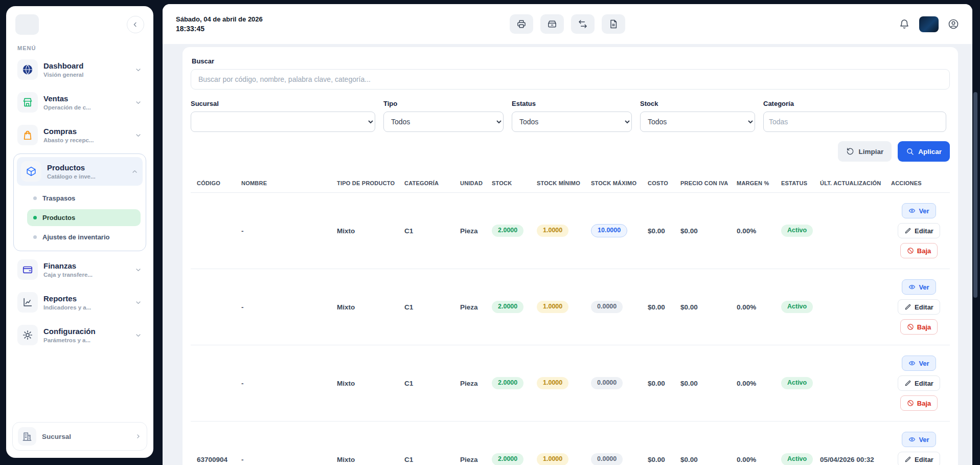 This screenshot has height=465, width=980. Describe the element at coordinates (572, 122) in the screenshot. I see `estatus-select: Todos` at that location.